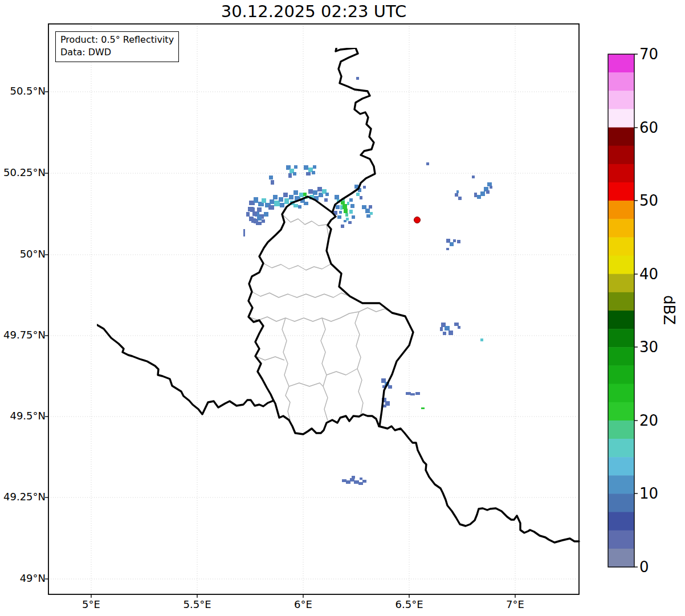 The height and width of the screenshot is (616, 685). What do you see at coordinates (669, 310) in the screenshot?
I see `colorbar-axis-label: dBZ` at bounding box center [669, 310].